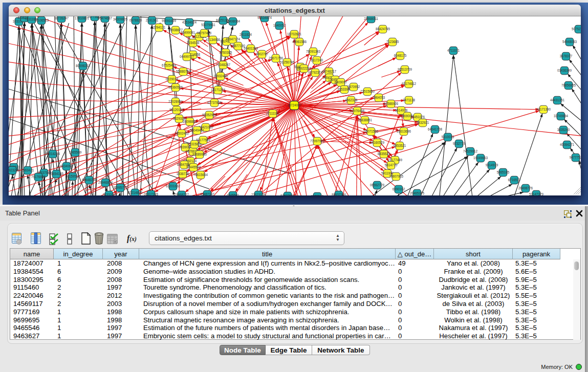  What do you see at coordinates (384, 154) in the screenshot?
I see `svg-text: 8835523` at bounding box center [384, 154].